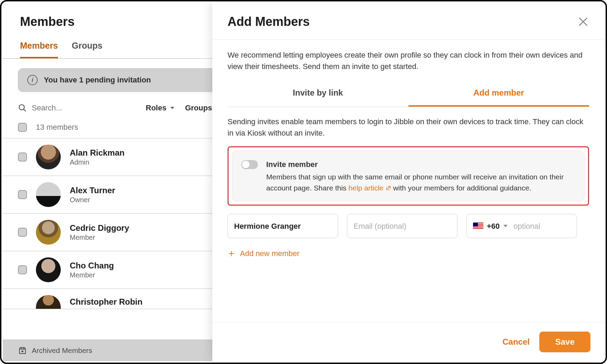 This screenshot has height=364, width=607. I want to click on member-count: 13 members, so click(57, 127).